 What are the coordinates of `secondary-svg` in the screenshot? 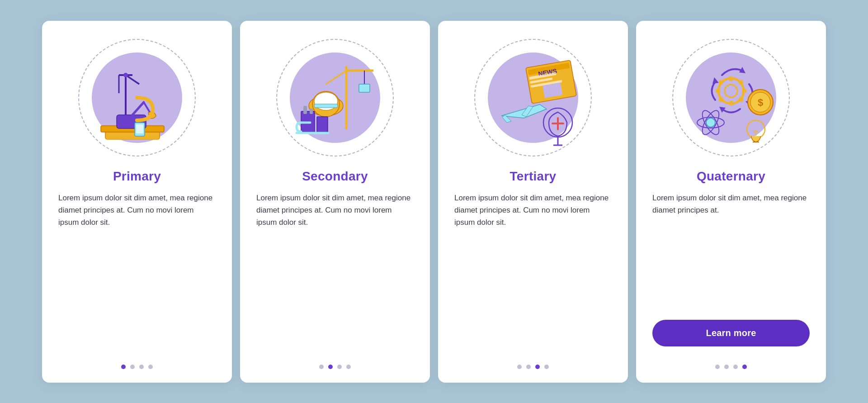 It's located at (335, 98).